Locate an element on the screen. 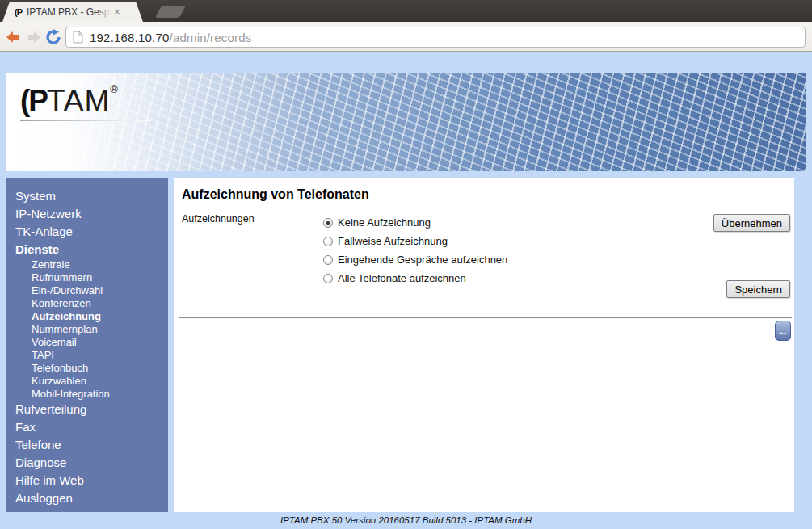 The width and height of the screenshot is (812, 529). reload-icon is located at coordinates (54, 37).